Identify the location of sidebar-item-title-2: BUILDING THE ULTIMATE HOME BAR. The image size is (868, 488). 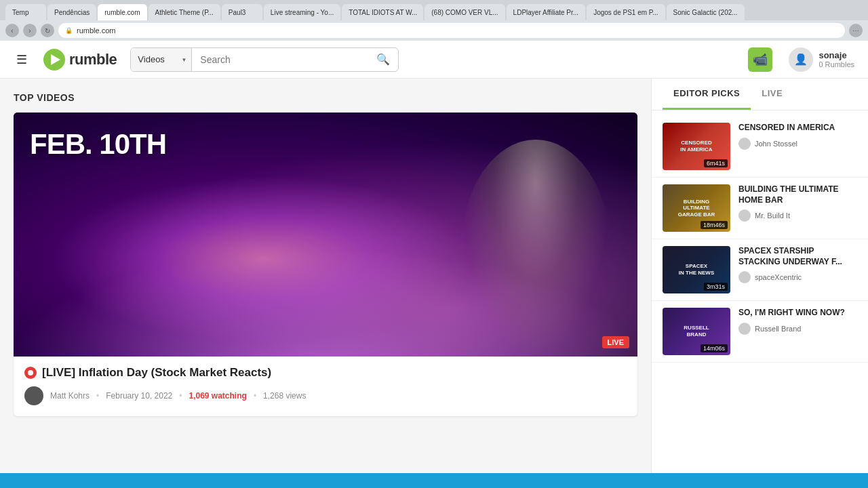
(797, 195).